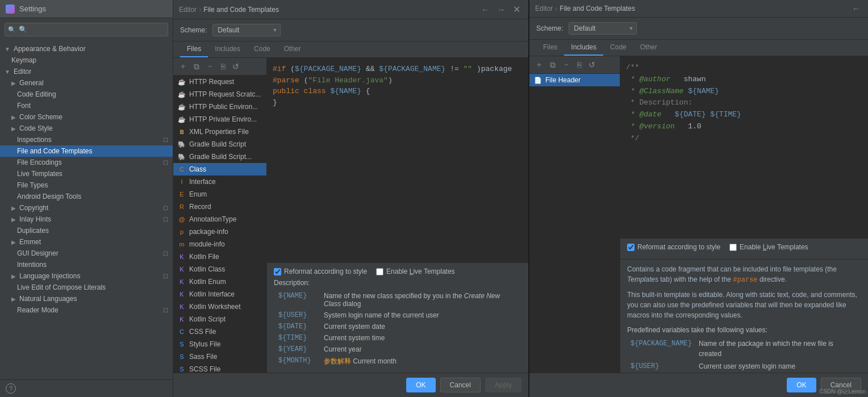  What do you see at coordinates (86, 162) in the screenshot?
I see `sidebar-item-file-encodings: File Encodings ☐` at bounding box center [86, 162].